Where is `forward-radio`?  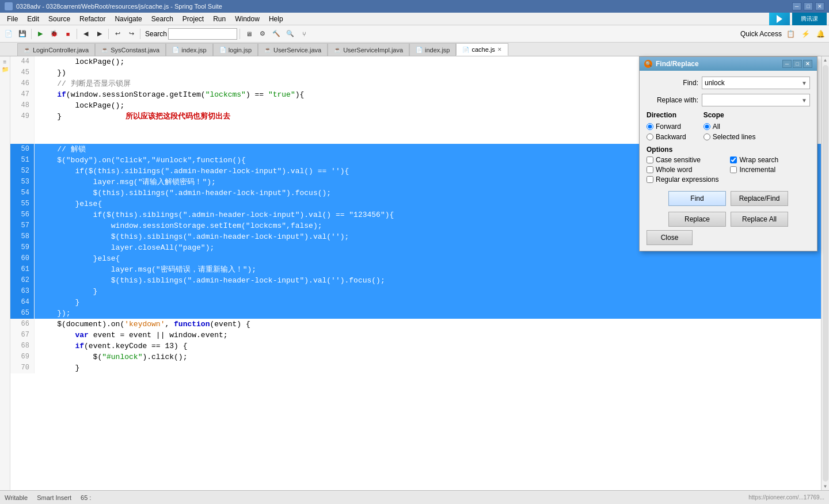
forward-radio is located at coordinates (650, 127).